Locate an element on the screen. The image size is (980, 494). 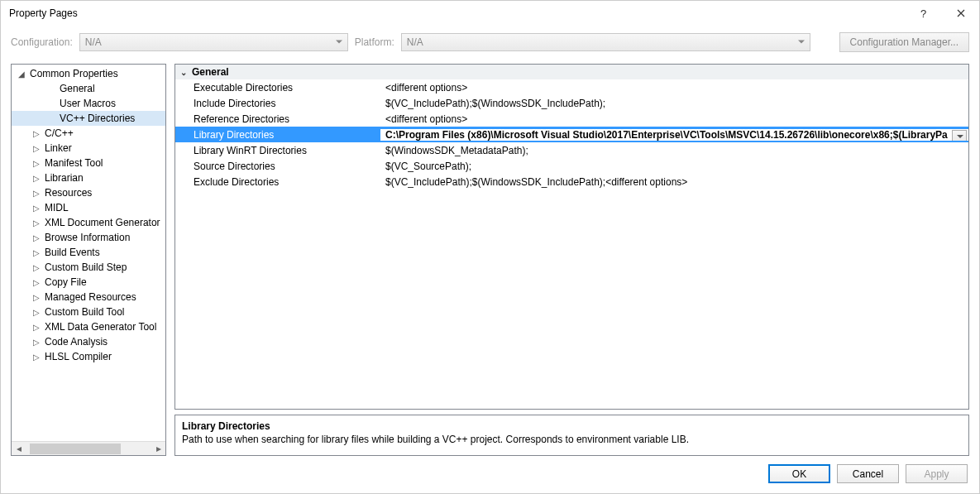
tree-item: ▷Resources is located at coordinates (88, 193).